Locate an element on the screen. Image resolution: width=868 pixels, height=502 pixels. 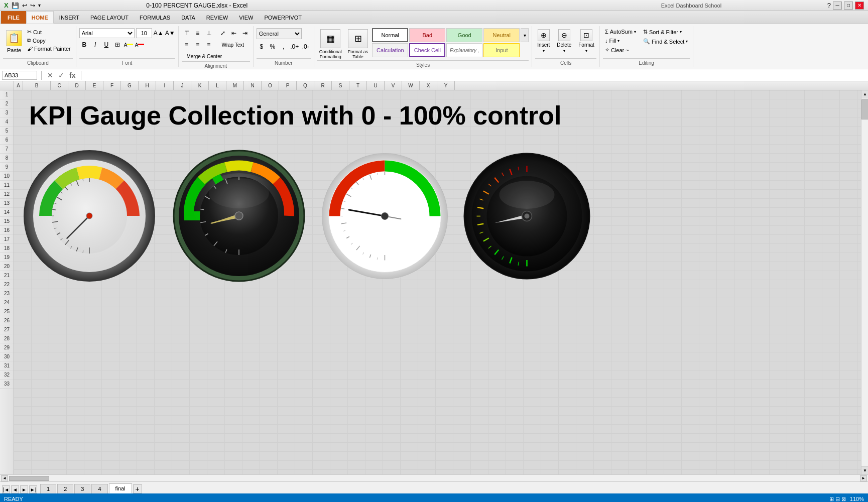
style-normal: Normal is located at coordinates (390, 35).